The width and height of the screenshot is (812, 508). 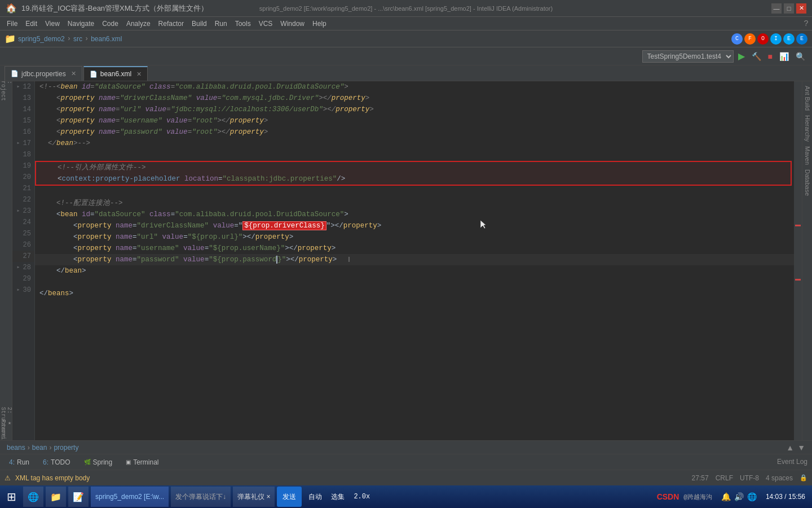 I want to click on breadcrumb-project: spring5_demo2, so click(x=42, y=39).